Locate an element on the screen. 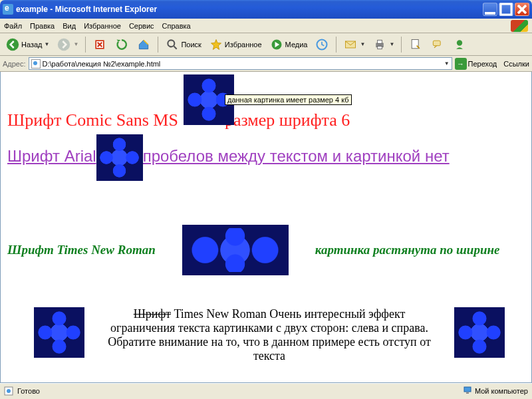  history-icon is located at coordinates (322, 45).